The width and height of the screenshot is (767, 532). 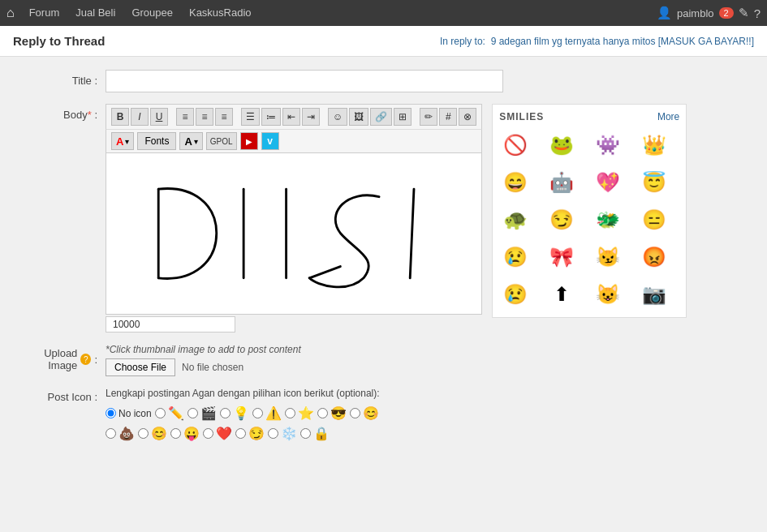 I want to click on align-right-button: ≡, so click(x=224, y=117).